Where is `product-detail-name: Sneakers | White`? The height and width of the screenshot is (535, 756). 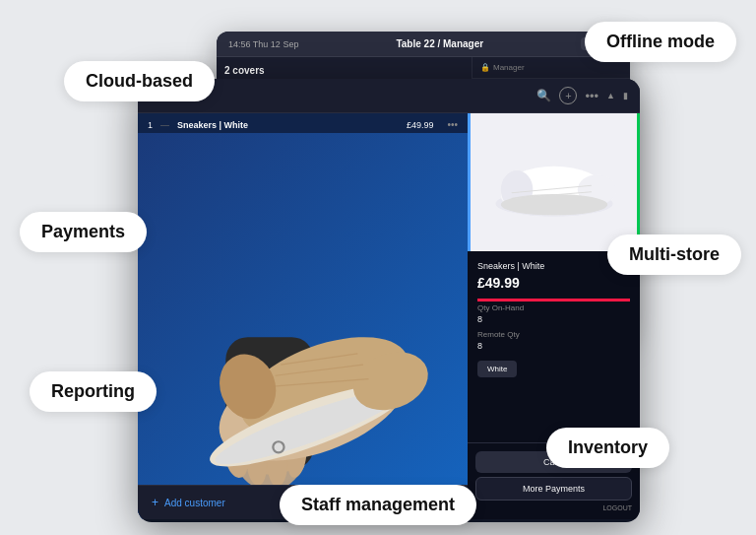
product-detail-name: Sneakers | White is located at coordinates (553, 266).